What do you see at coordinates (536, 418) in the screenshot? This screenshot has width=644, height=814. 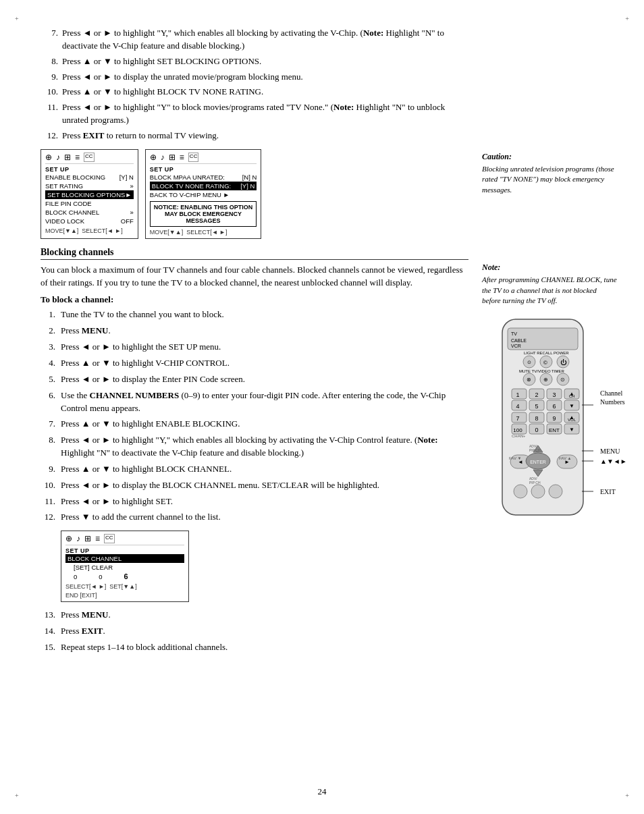 I see `svg-text: 8` at bounding box center [536, 418].